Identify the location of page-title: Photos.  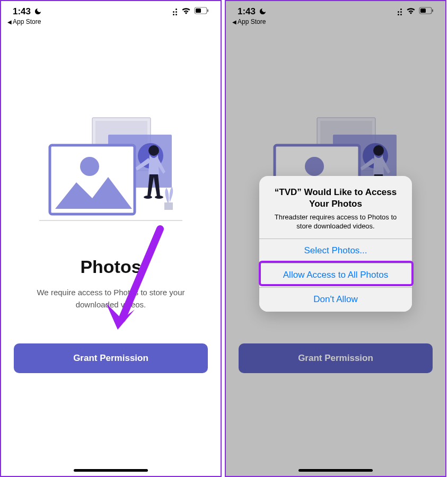
(110, 267).